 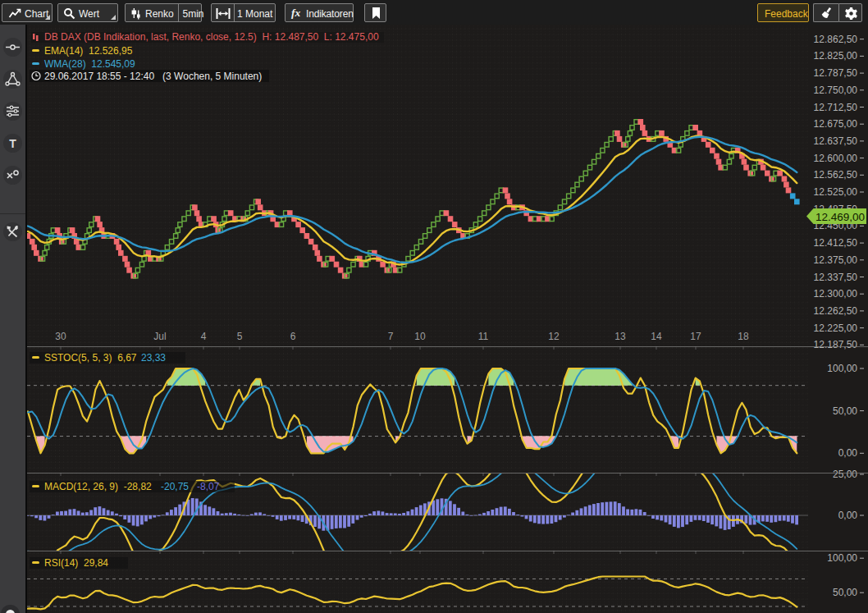 I want to click on svg-text: 12.262,50, so click(x=836, y=311).